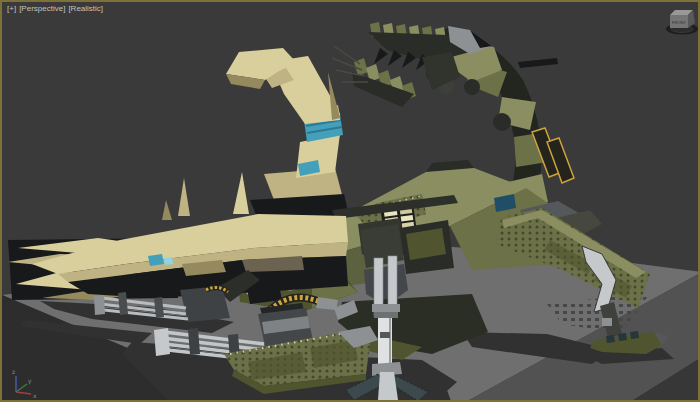 The image size is (700, 402). What do you see at coordinates (14, 372) in the screenshot?
I see `z-axis-label: z` at bounding box center [14, 372].